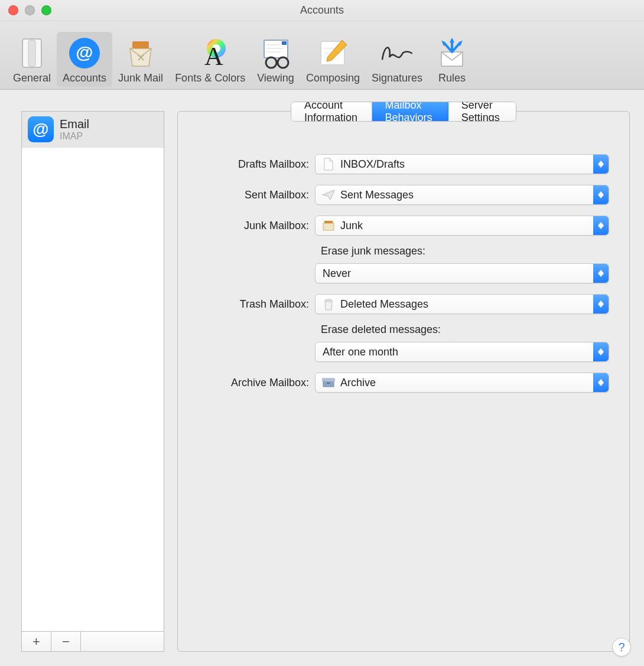 The width and height of the screenshot is (644, 666). Describe the element at coordinates (252, 383) in the screenshot. I see `archive-label: Archive Mailbox:` at that location.